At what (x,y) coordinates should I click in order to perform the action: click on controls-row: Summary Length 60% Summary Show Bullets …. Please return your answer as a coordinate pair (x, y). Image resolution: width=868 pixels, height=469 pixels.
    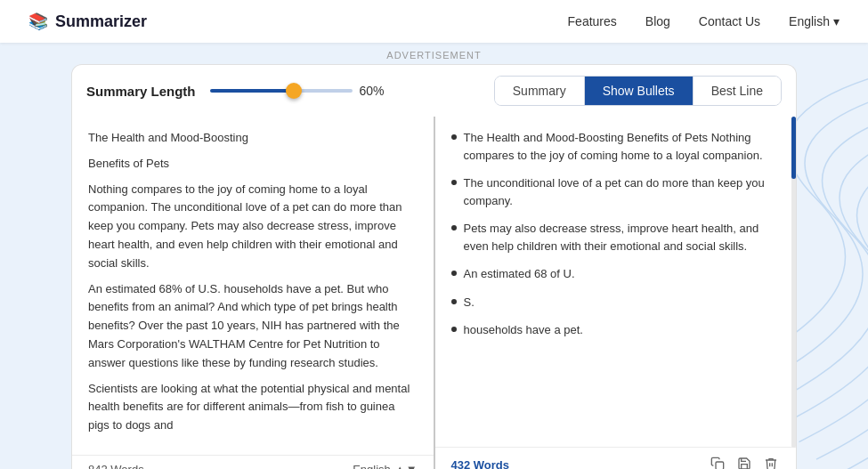
    Looking at the image, I should click on (434, 91).